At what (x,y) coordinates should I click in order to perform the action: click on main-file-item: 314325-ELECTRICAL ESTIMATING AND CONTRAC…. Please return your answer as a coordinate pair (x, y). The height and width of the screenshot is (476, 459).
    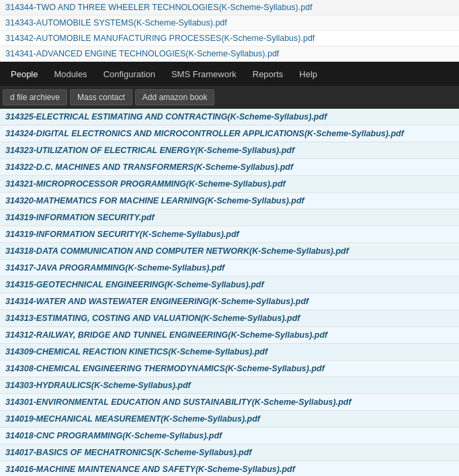
    Looking at the image, I should click on (230, 117).